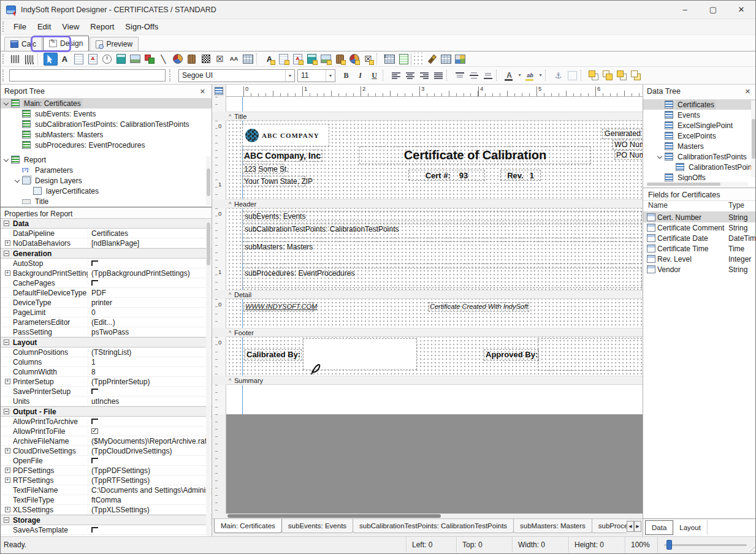  Describe the element at coordinates (700, 249) in the screenshot. I see `field-row: Certificate Time Time` at that location.